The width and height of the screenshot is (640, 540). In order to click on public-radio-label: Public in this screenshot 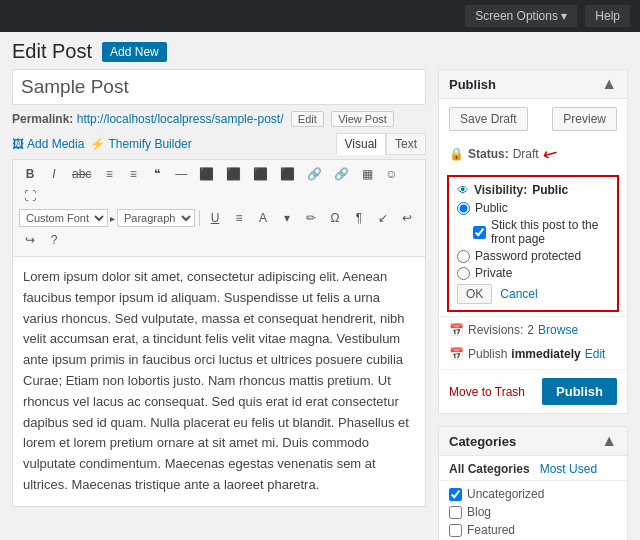, I will do `click(492, 208)`.